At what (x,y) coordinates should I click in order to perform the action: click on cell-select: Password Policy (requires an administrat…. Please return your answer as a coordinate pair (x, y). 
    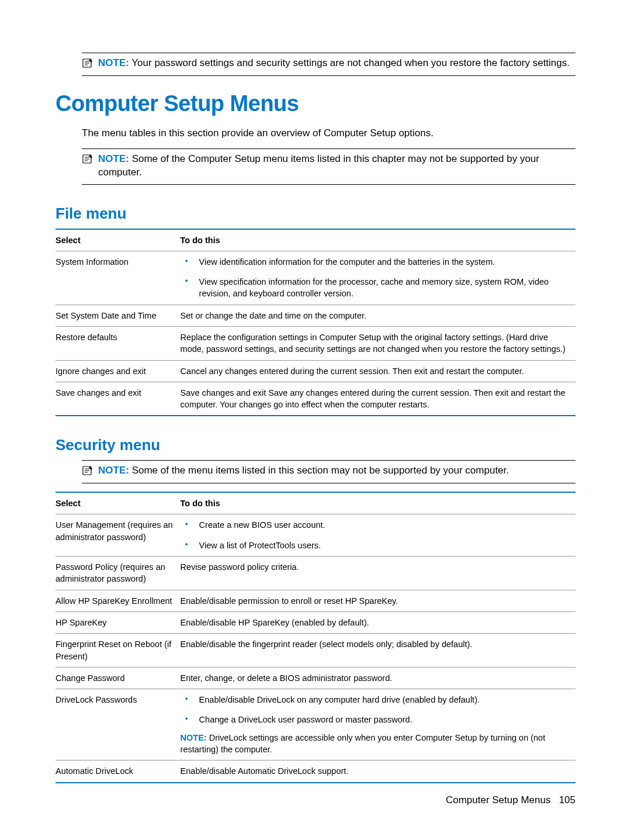
    Looking at the image, I should click on (118, 573).